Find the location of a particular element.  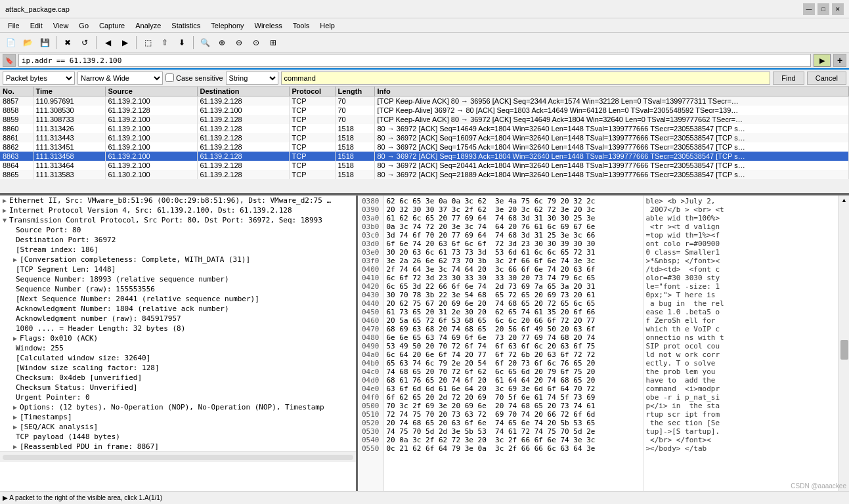

filter-apply: ▶ is located at coordinates (822, 60).